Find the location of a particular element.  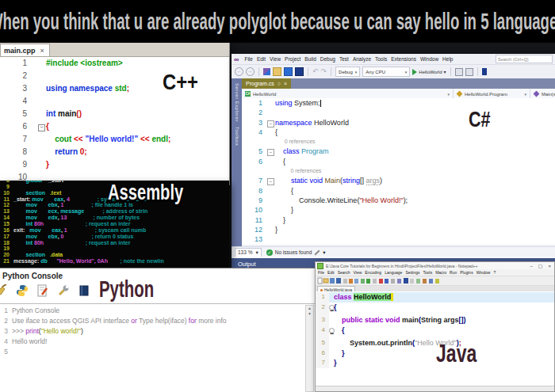

build-icon is located at coordinates (459, 72).